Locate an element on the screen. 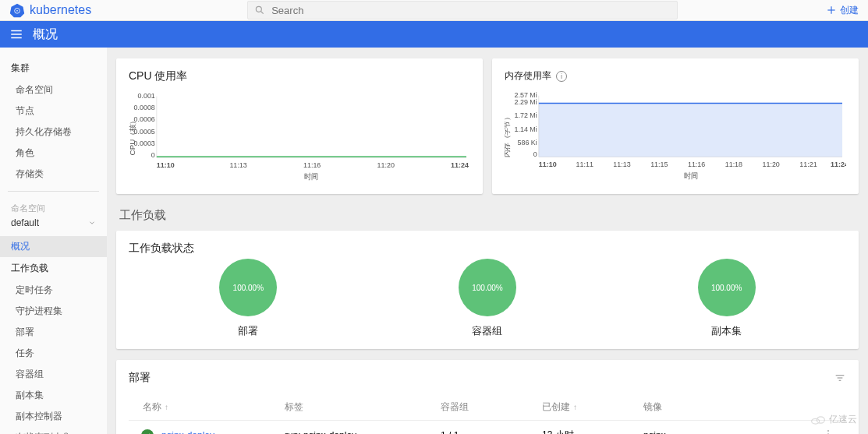 The width and height of the screenshot is (868, 434). menu-icon is located at coordinates (16, 34).